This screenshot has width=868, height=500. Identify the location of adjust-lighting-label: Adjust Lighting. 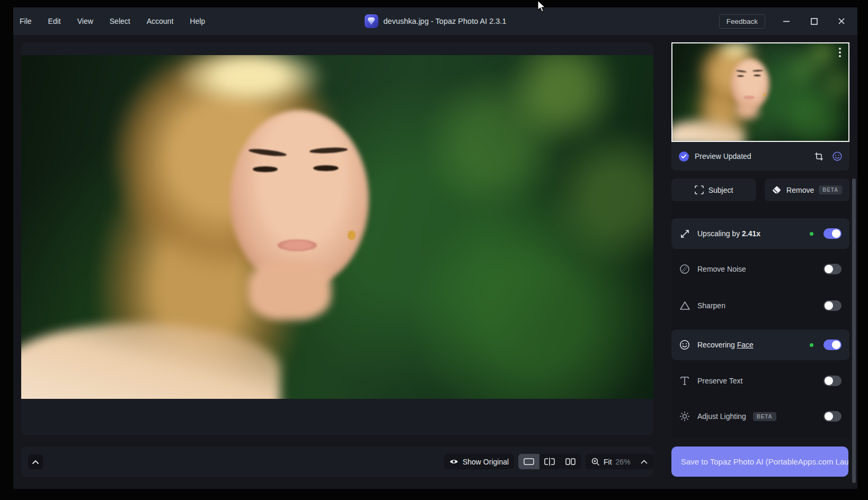
(722, 416).